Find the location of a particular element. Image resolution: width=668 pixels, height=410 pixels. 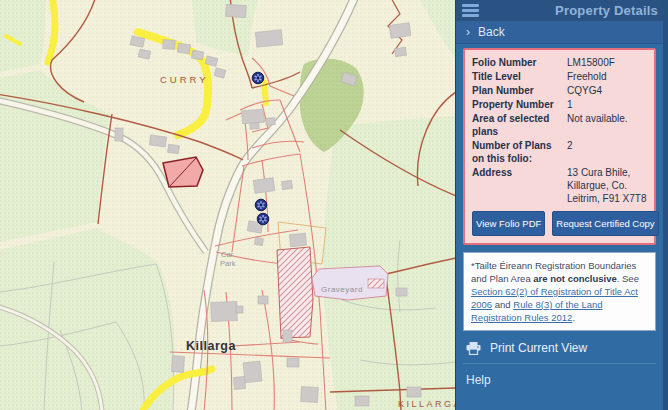

back-button: › Back is located at coordinates (562, 32).